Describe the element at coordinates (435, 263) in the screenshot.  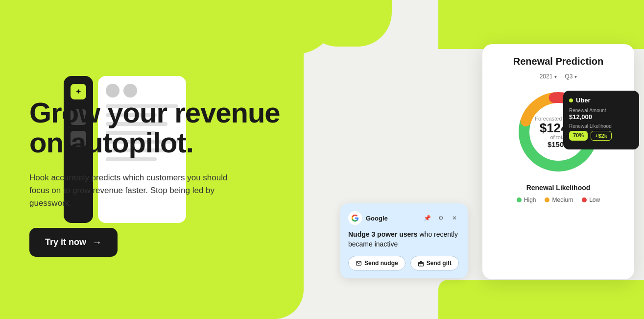
I see `send-gift-button: Send gift` at that location.